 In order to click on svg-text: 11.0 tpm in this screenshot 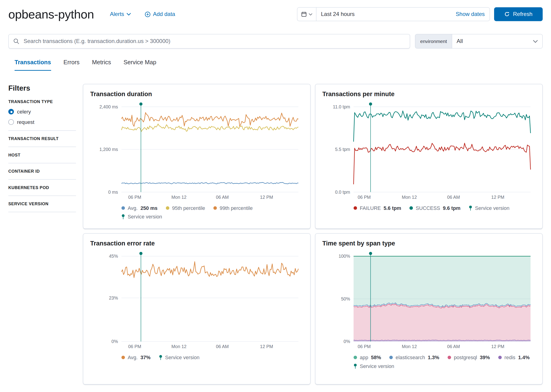, I will do `click(342, 107)`.